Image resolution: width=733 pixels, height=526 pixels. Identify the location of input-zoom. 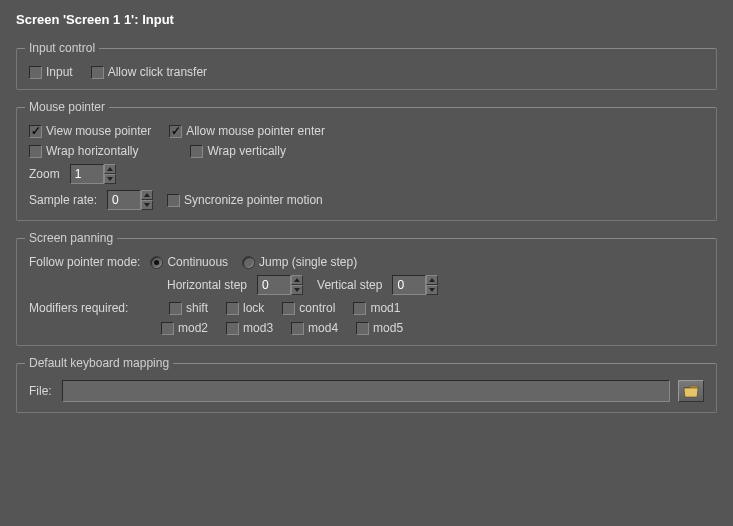
(87, 174).